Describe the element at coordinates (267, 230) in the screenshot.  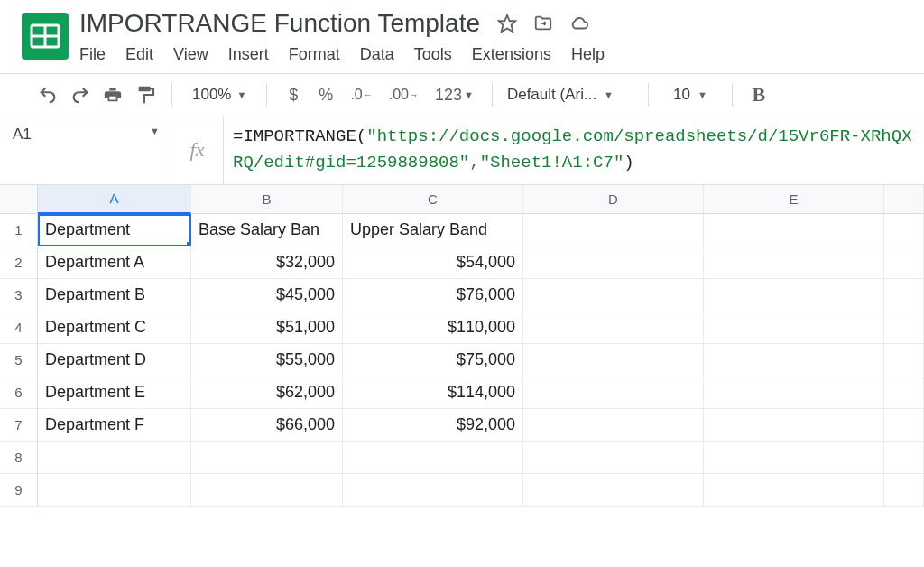
I see `cell-b1: Base Salary Ban` at that location.